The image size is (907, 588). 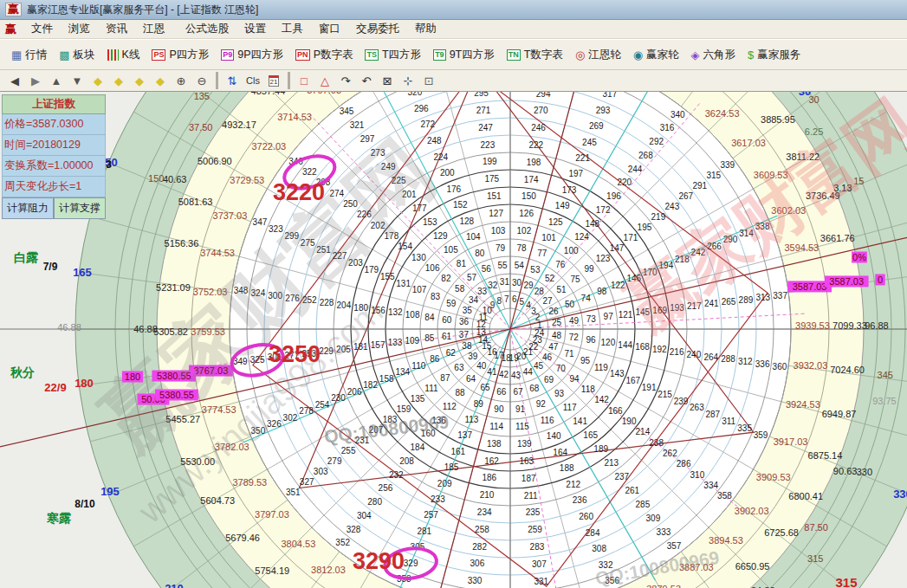 What do you see at coordinates (366, 81) in the screenshot?
I see `rotate-ccw-icon: ↶` at bounding box center [366, 81].